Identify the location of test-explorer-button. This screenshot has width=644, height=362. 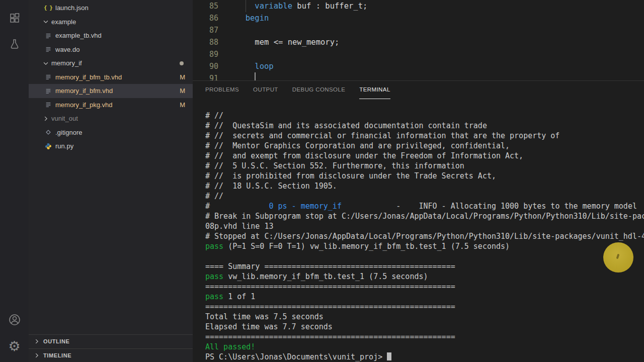
(14, 44).